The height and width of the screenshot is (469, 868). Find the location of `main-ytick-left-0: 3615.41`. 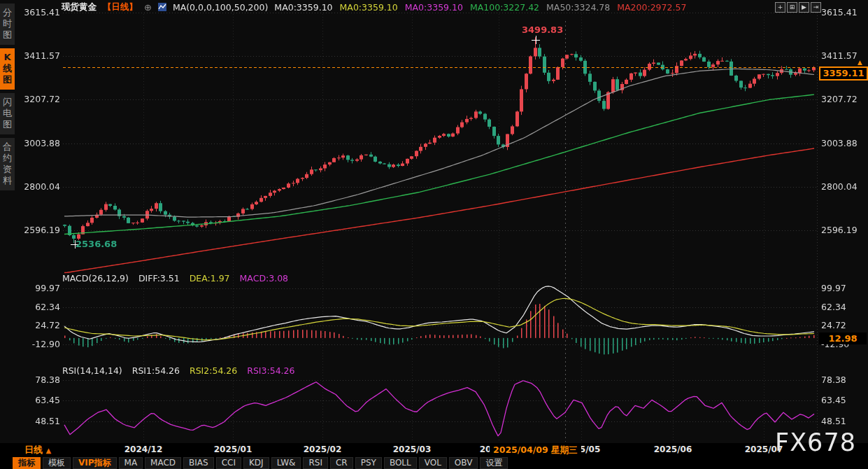

main-ytick-left-0: 3615.41 is located at coordinates (42, 13).